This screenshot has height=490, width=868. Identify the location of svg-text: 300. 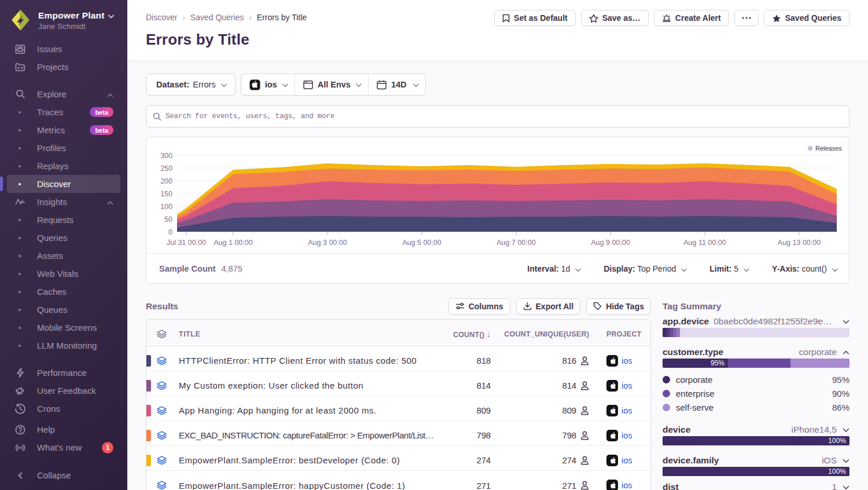
(167, 156).